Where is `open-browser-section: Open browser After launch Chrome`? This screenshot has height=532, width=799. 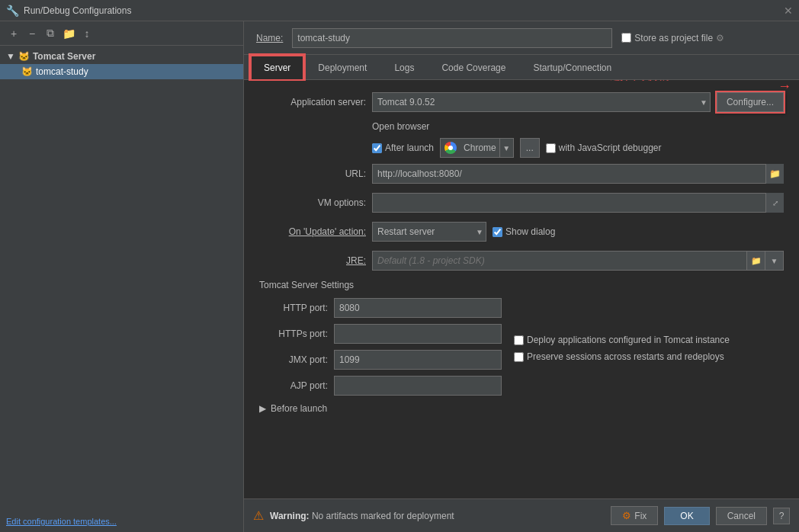 open-browser-section: Open browser After launch Chrome is located at coordinates (521, 152).